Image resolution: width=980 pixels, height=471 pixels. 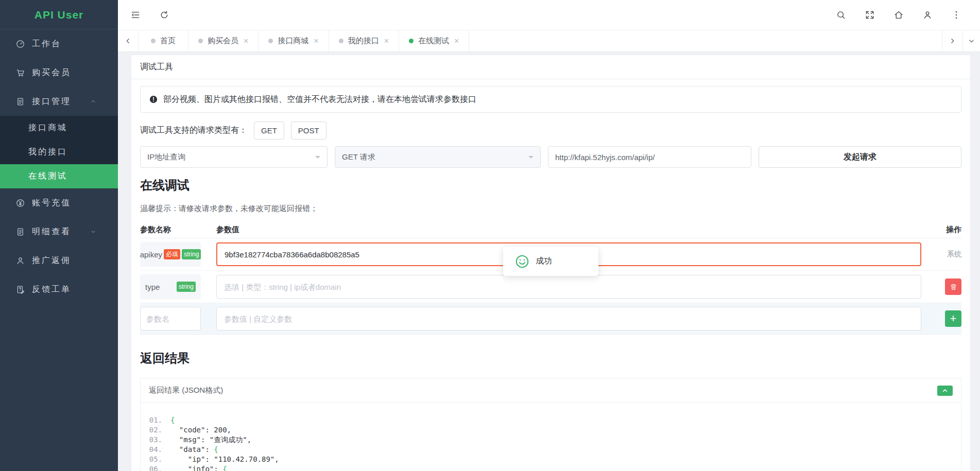 I want to click on code-line-text: "msg": "查询成功",, so click(x=211, y=440).